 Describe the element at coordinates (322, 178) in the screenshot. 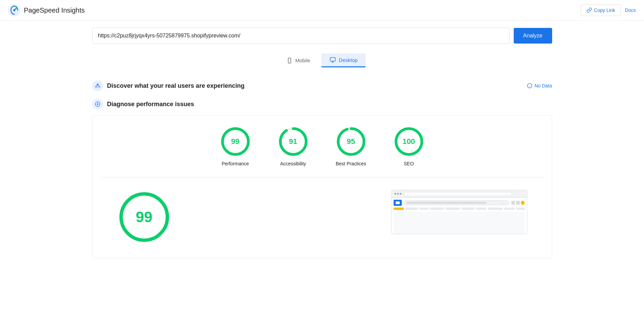

I see `scores-divider` at that location.